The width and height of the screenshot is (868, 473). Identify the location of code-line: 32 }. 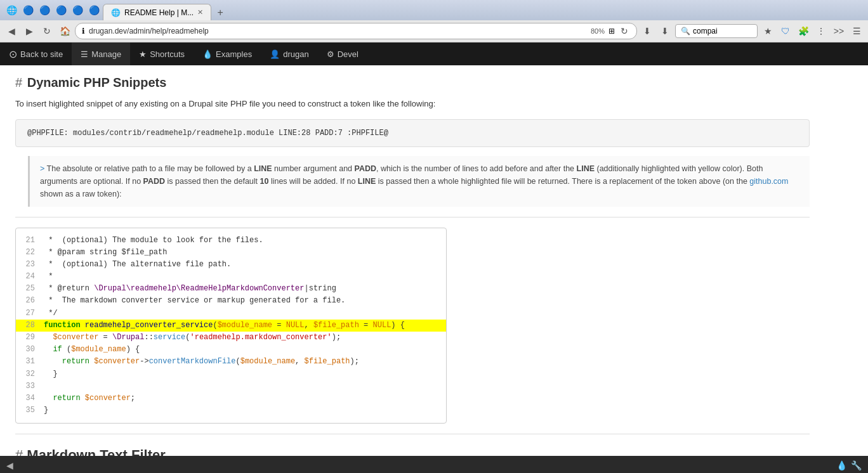
(231, 374).